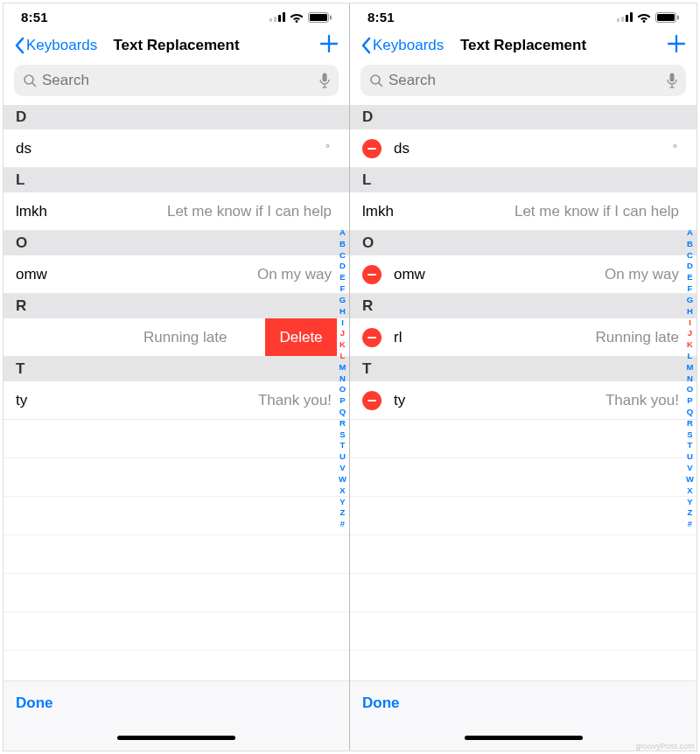  I want to click on status-time: 8:51, so click(35, 17).